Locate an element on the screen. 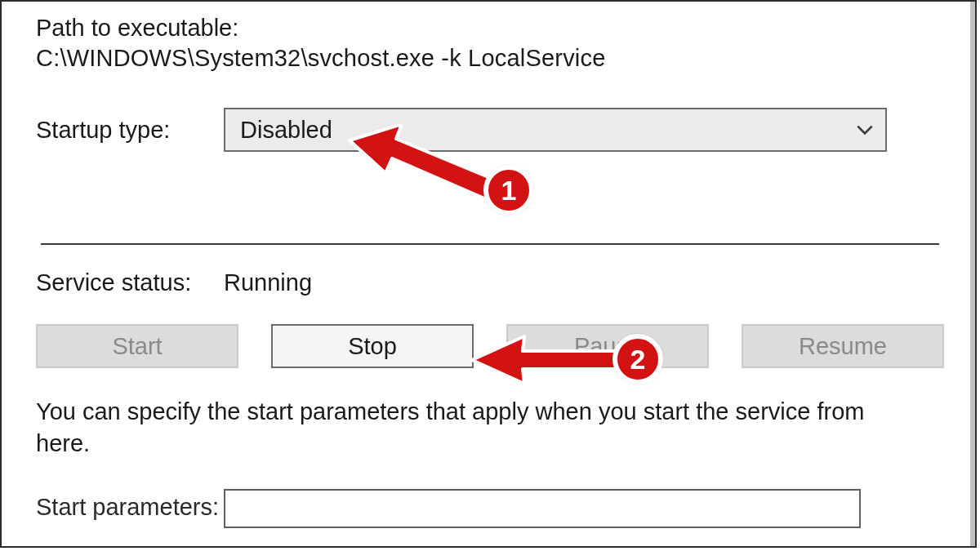  pause-button: Pause is located at coordinates (608, 346).